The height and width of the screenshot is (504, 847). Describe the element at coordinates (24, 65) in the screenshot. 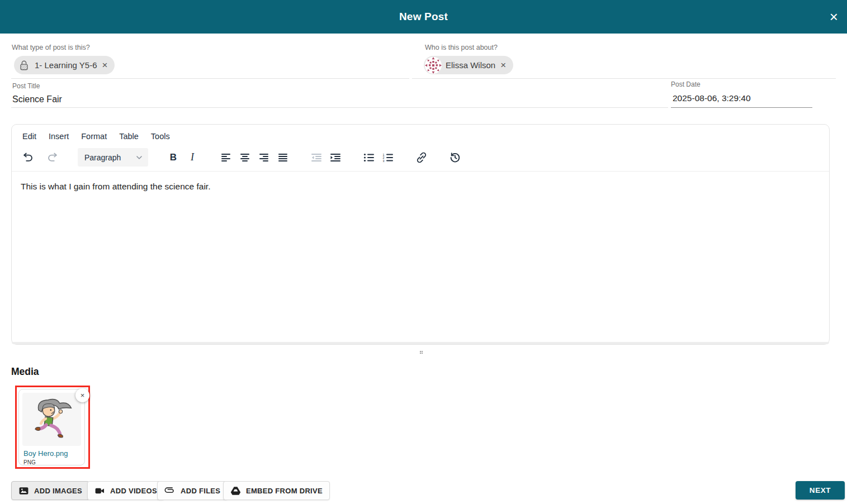

I see `padlock-icon` at that location.